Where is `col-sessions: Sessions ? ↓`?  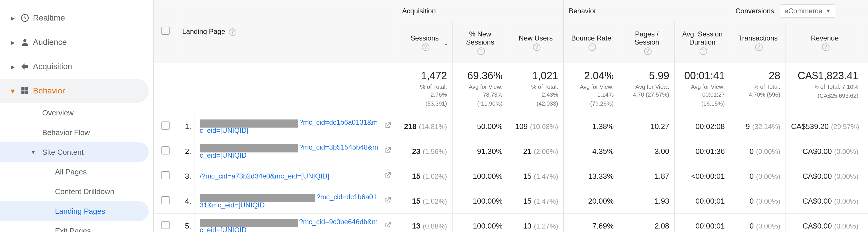 col-sessions: Sessions ? ↓ is located at coordinates (425, 42).